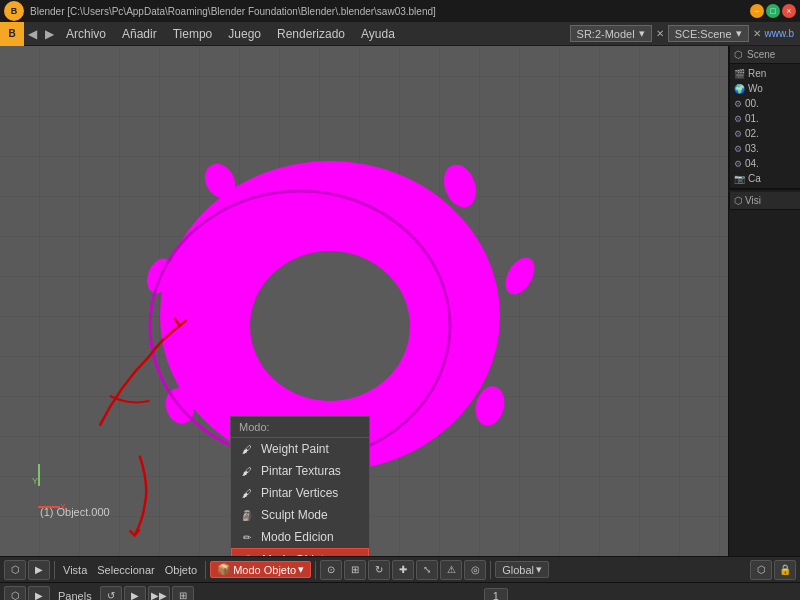 The height and width of the screenshot is (600, 800). What do you see at coordinates (757, 74) in the screenshot?
I see `ren-label: Ren` at bounding box center [757, 74].